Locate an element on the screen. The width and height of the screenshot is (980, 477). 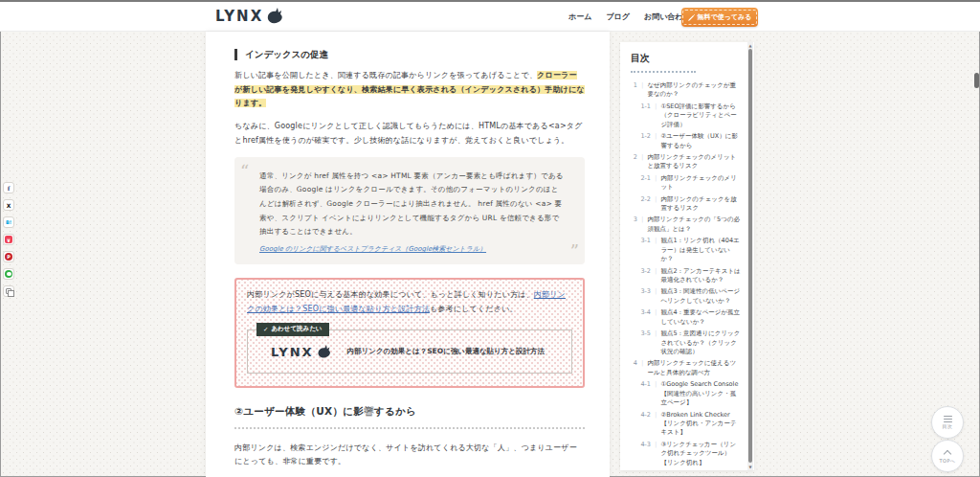
toc-scrollbar-thumb is located at coordinates (750, 256).